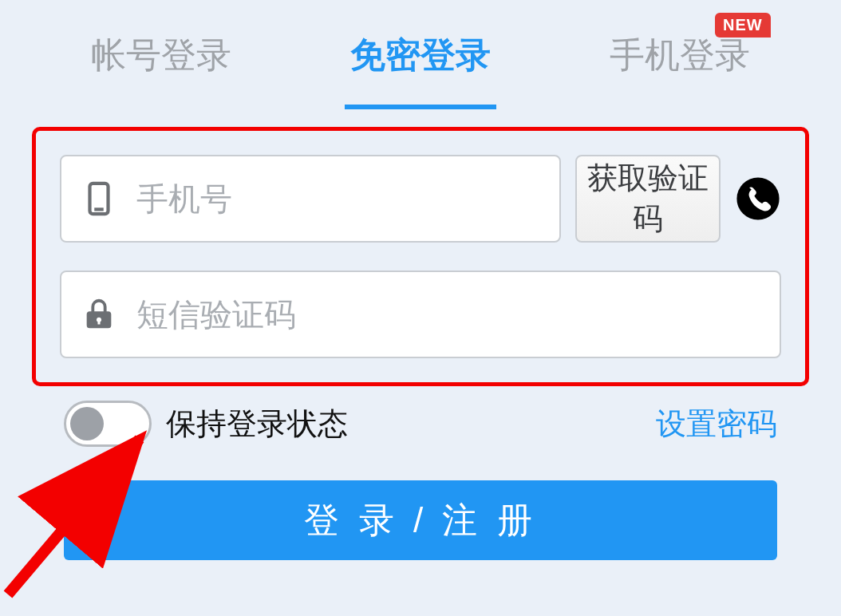 The image size is (841, 616). I want to click on sms-code-input, so click(448, 314).